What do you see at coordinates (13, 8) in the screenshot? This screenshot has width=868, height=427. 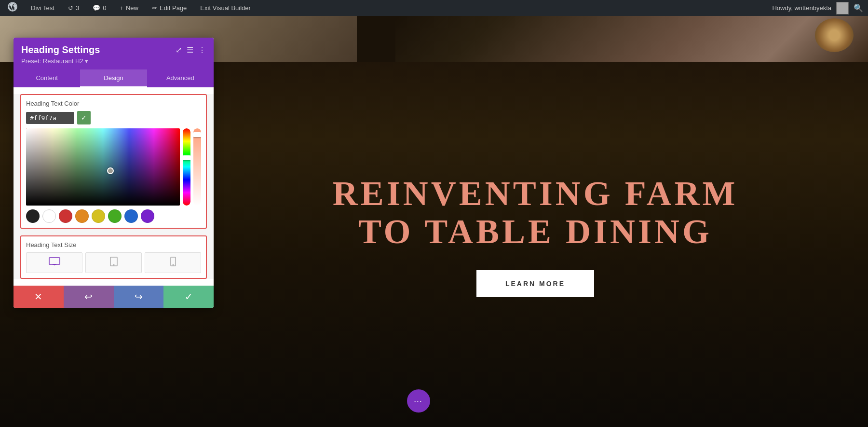 I see `wp-icon` at bounding box center [13, 8].